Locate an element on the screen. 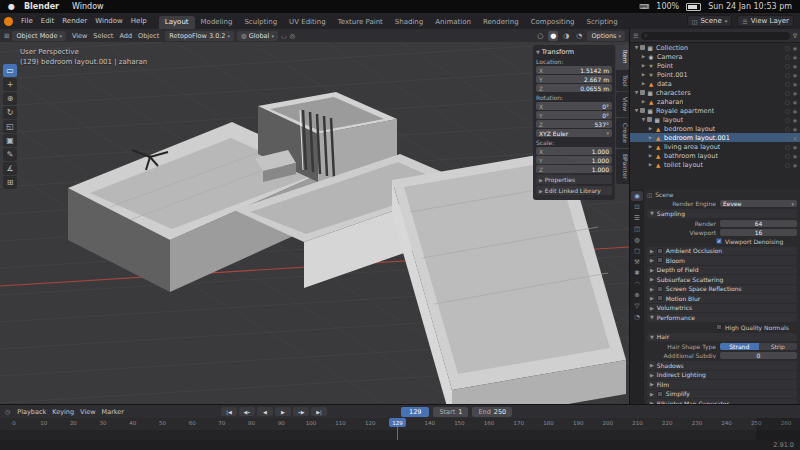 The height and width of the screenshot is (450, 800). performance-panel-header: ▼ Performance is located at coordinates (722, 318).